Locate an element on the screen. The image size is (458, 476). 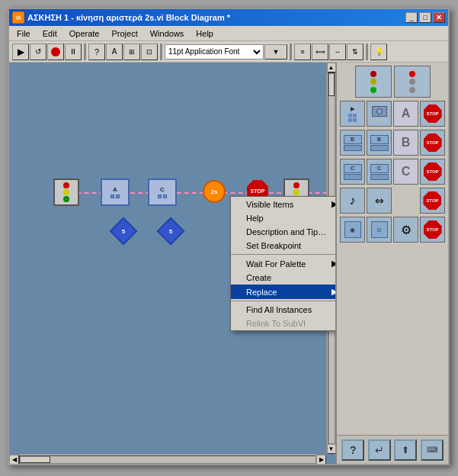
panel-block-a1: ▶ is located at coordinates (352, 114).